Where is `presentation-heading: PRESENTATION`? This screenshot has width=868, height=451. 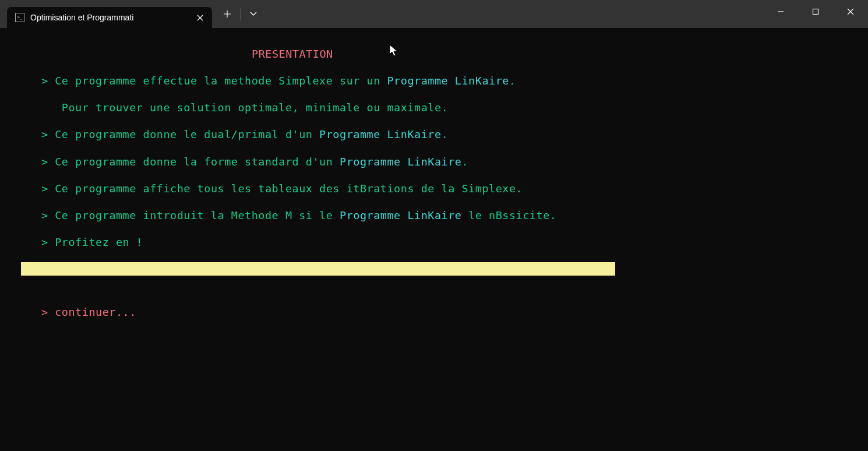 presentation-heading: PRESENTATION is located at coordinates (434, 54).